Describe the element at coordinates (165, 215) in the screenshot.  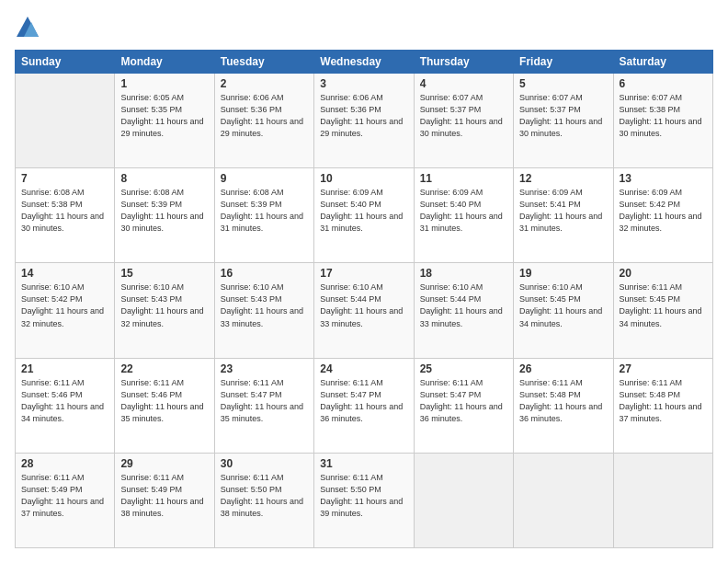
I see `calendar-cell: 8 Sunrise: 6:08 AMSunset: 5:39 PMDayligh…` at that location.